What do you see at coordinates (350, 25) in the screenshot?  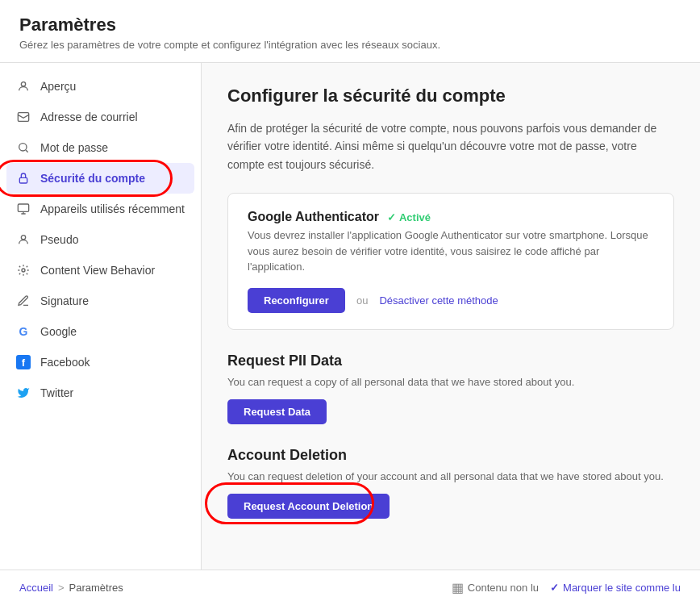 I see `page-title: Paramètres` at bounding box center [350, 25].